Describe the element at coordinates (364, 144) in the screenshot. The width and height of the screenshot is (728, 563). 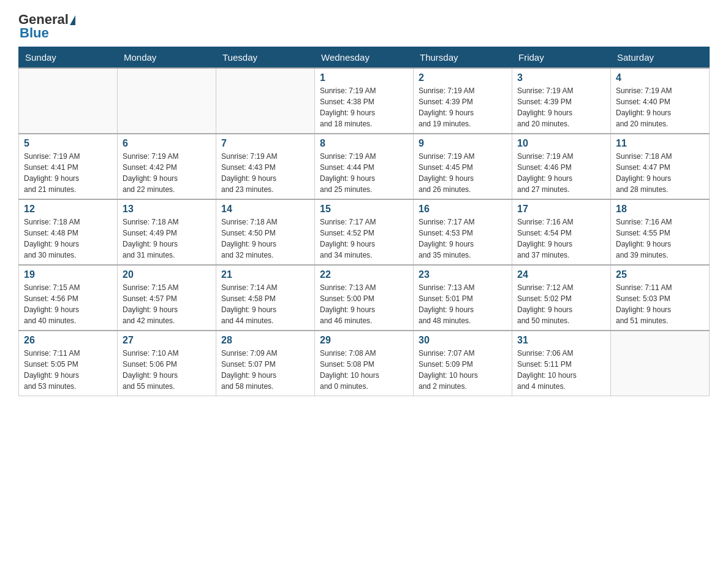
I see `day-number: 8` at that location.